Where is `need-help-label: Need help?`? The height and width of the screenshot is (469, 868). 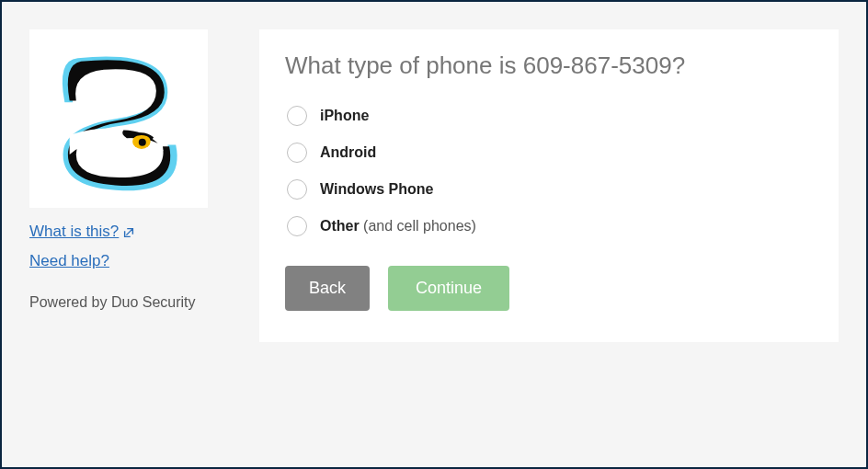
need-help-label: Need help? is located at coordinates (70, 261).